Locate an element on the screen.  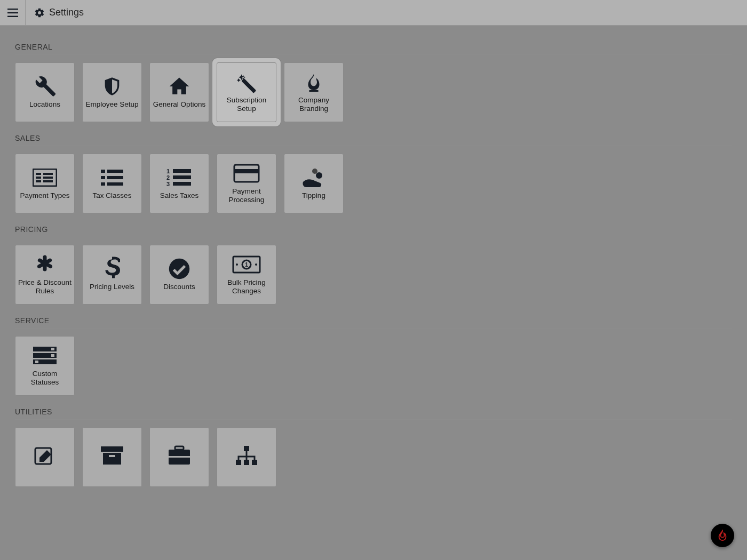
utilities-tiles is located at coordinates (374, 457).